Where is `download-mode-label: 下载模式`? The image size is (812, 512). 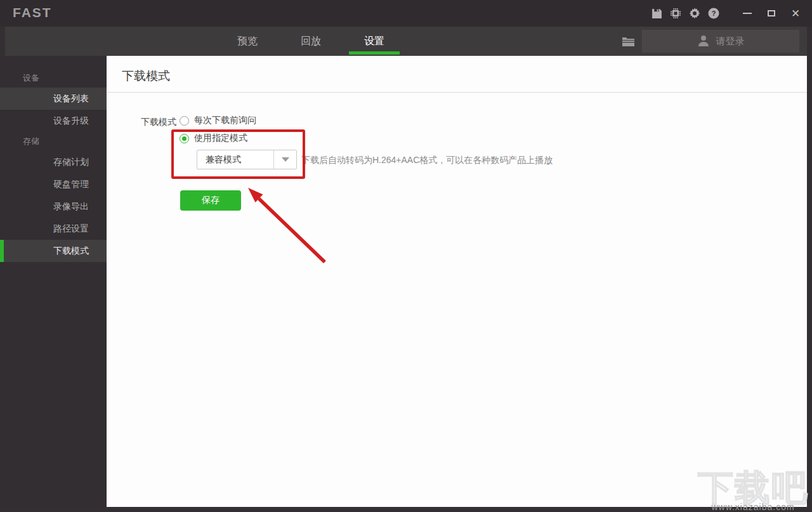 download-mode-label: 下载模式 is located at coordinates (159, 122).